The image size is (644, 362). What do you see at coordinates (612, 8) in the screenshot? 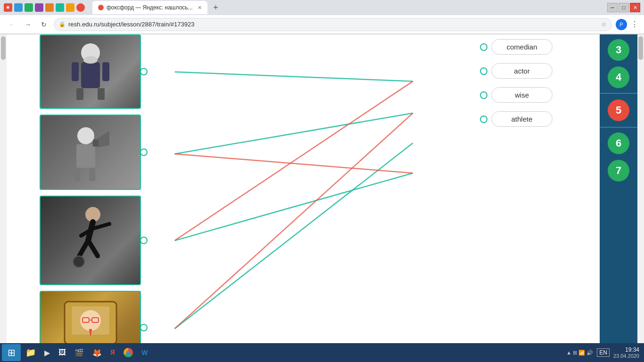
I see `minimize-button: ─` at bounding box center [612, 8].